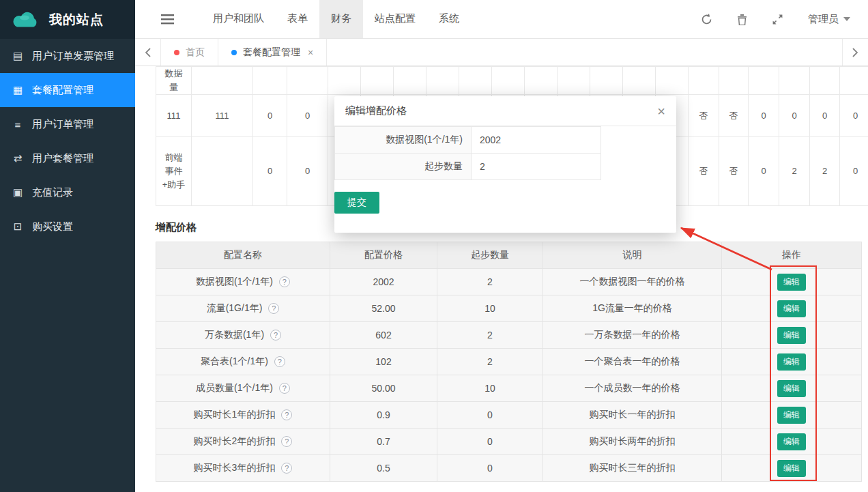 This screenshot has width=868, height=492. What do you see at coordinates (239, 19) in the screenshot?
I see `nav-users-teams: 用户和团队` at bounding box center [239, 19].